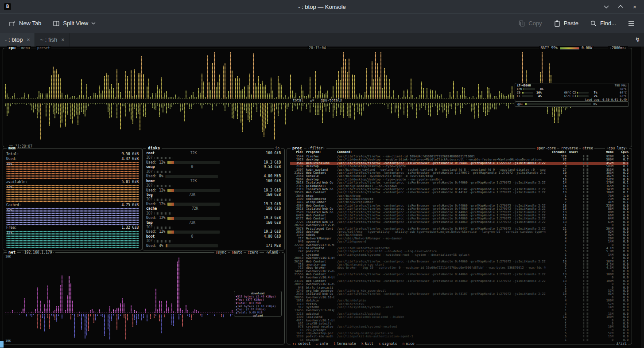 Image resolution: width=644 pixels, height=348 pixels. Describe the element at coordinates (459, 271) in the screenshot. I see `process-row: 14047kworker/u16:2-ev100.0` at that location.